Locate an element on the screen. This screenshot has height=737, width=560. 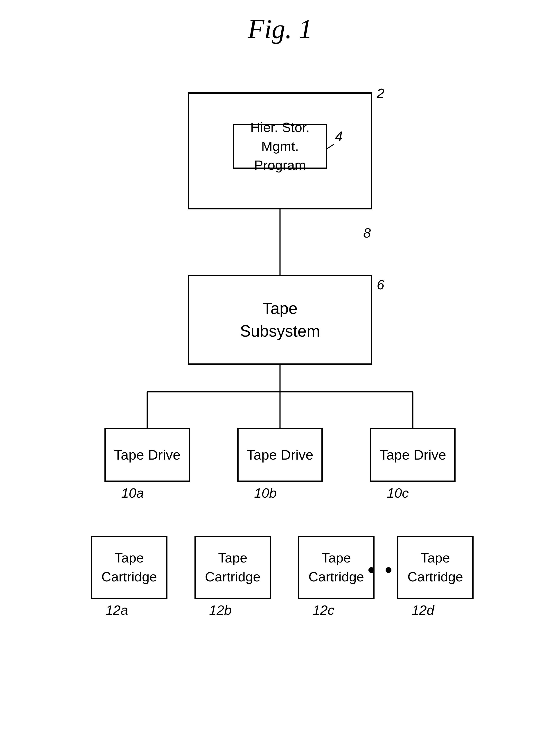
tape-cartridge-a-label: TapeCartridge is located at coordinates (129, 568).